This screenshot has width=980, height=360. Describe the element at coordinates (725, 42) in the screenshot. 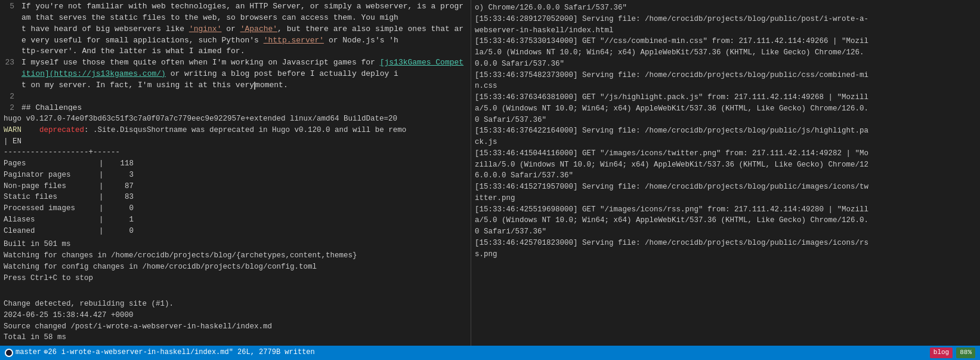

I see `log-line-2: [15:33:46:375330134000] GET "//css/combi…` at that location.